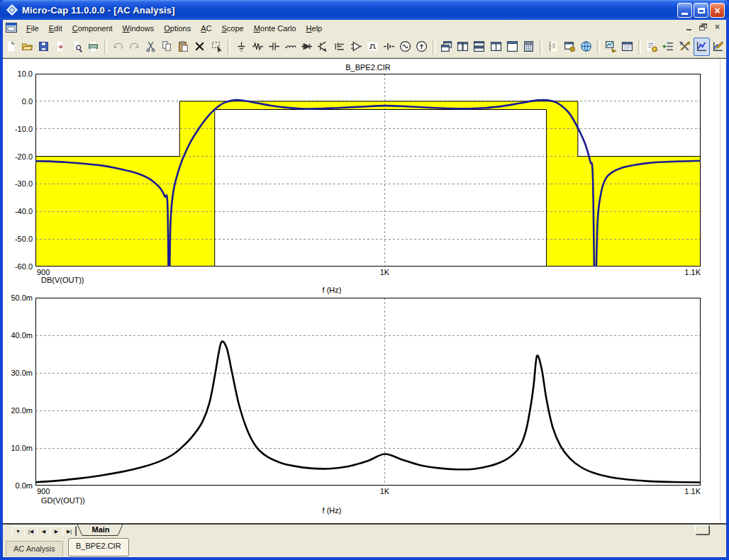  Describe the element at coordinates (177, 28) in the screenshot. I see `menu-options: Options` at that location.